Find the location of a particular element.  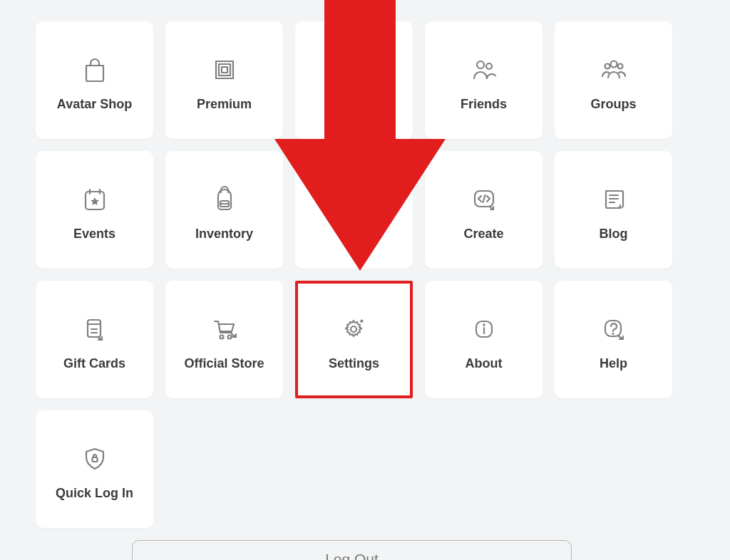

help-icon is located at coordinates (614, 329).